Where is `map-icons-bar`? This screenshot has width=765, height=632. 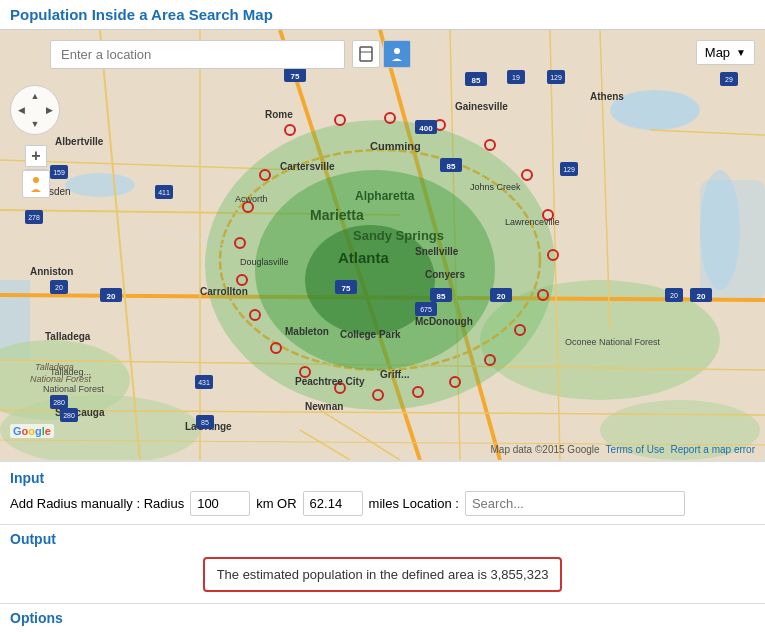
map-icons-bar is located at coordinates (382, 54).